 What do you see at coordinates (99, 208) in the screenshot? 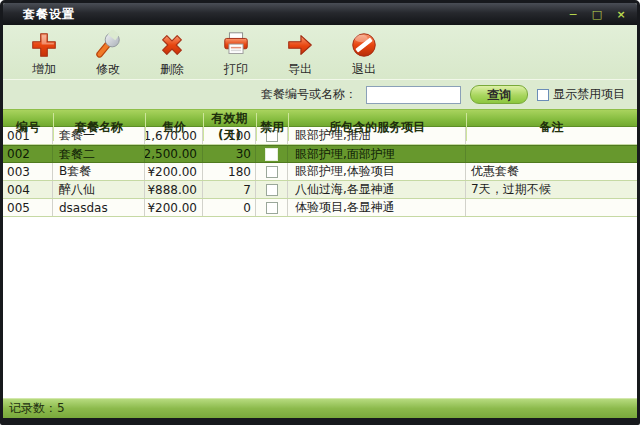
I see `cell-name: dsasdas` at bounding box center [99, 208].